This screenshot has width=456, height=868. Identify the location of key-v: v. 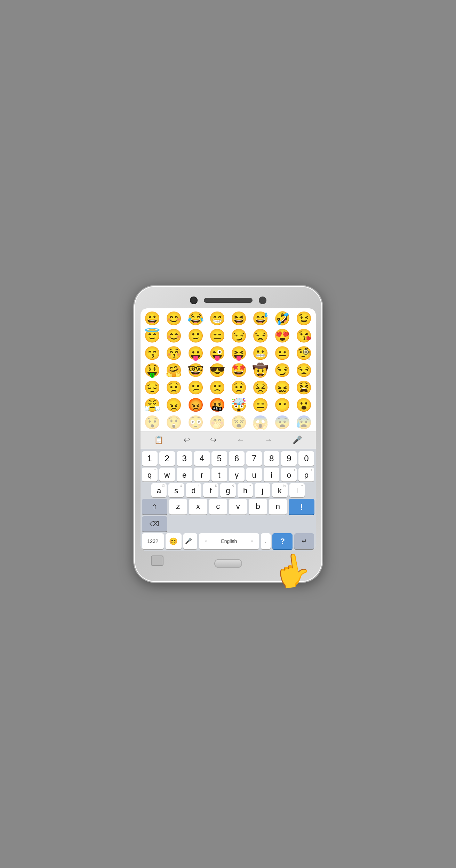
(238, 507).